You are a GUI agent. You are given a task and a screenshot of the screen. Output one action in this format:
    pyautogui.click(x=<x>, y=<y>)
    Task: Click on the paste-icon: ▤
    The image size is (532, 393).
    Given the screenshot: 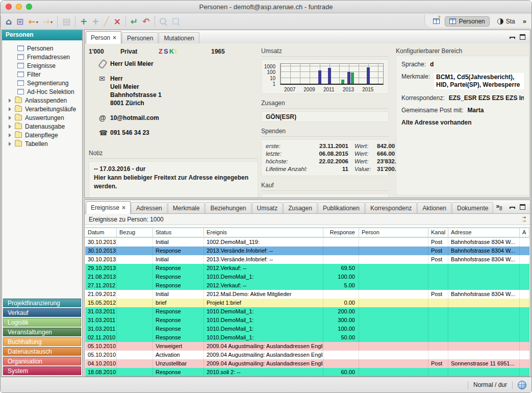 What is the action you would take?
    pyautogui.click(x=66, y=21)
    